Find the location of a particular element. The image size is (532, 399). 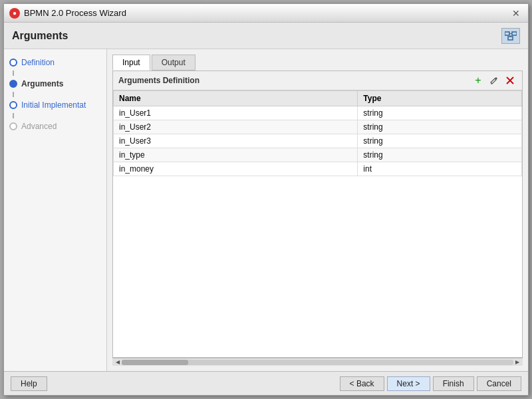

scrollbar-track is located at coordinates (318, 362).